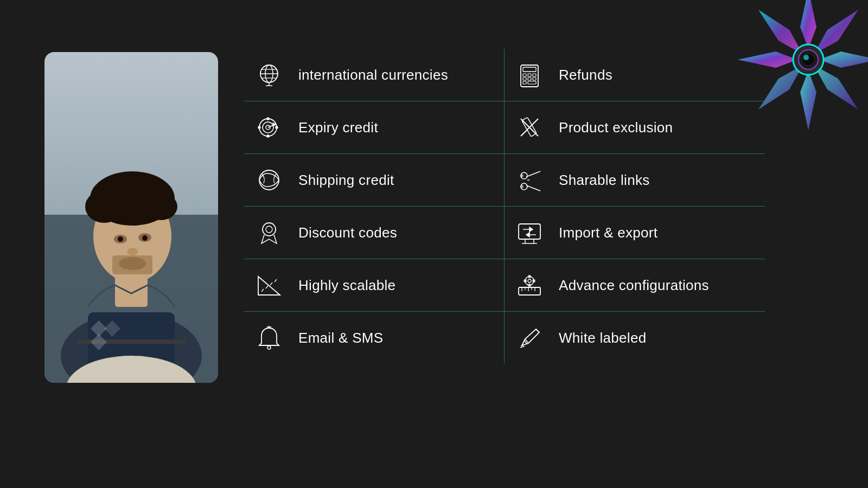  What do you see at coordinates (634, 285) in the screenshot?
I see `advance-configurations-label: Advance configurations` at bounding box center [634, 285].